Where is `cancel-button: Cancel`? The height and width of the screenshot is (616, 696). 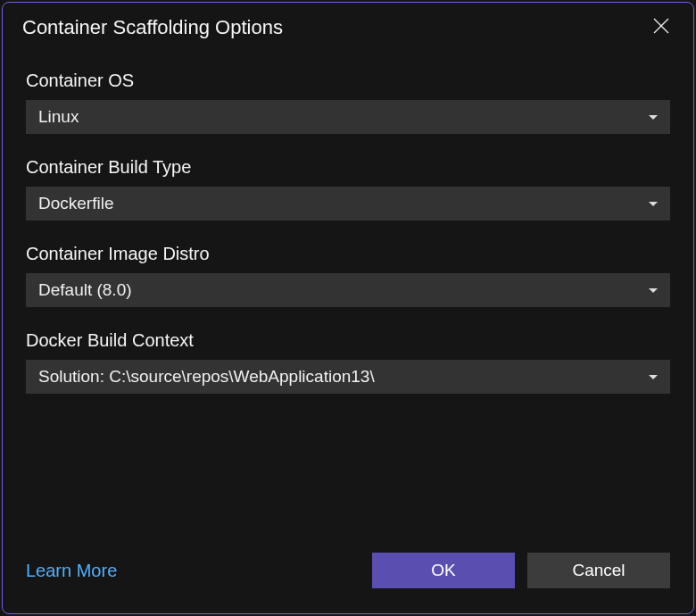 cancel-button: Cancel is located at coordinates (599, 570).